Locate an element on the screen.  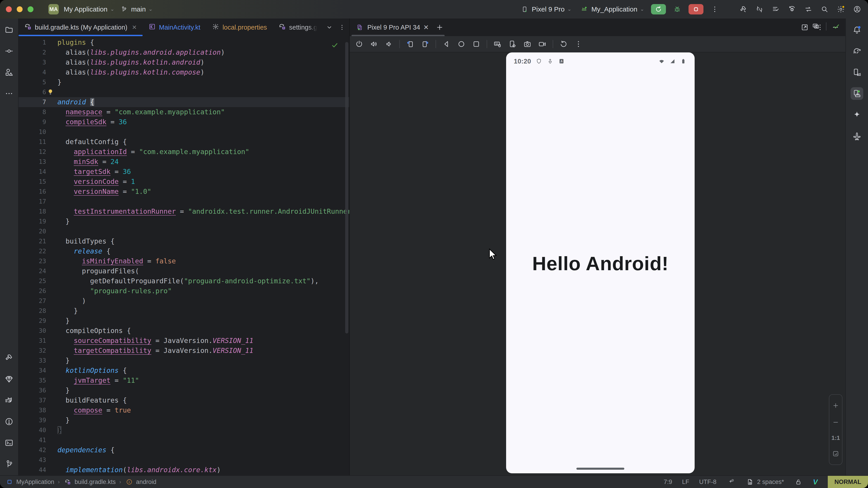
virtual-controls-icon is located at coordinates (497, 44).